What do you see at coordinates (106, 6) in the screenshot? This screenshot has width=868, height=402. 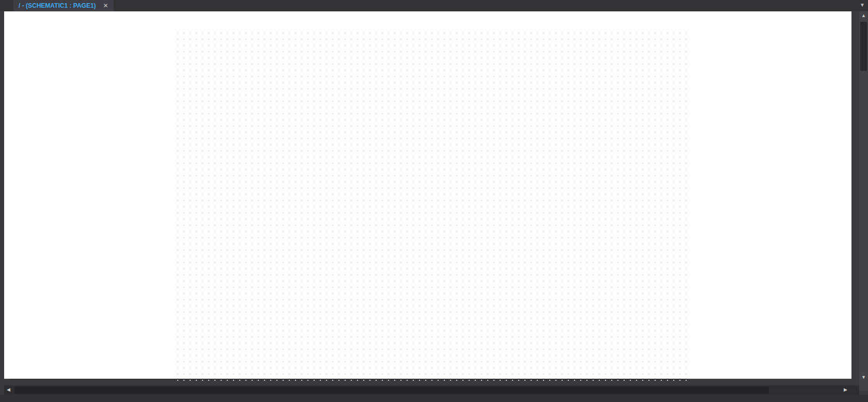 I see `tab-close-icon: ✕` at bounding box center [106, 6].